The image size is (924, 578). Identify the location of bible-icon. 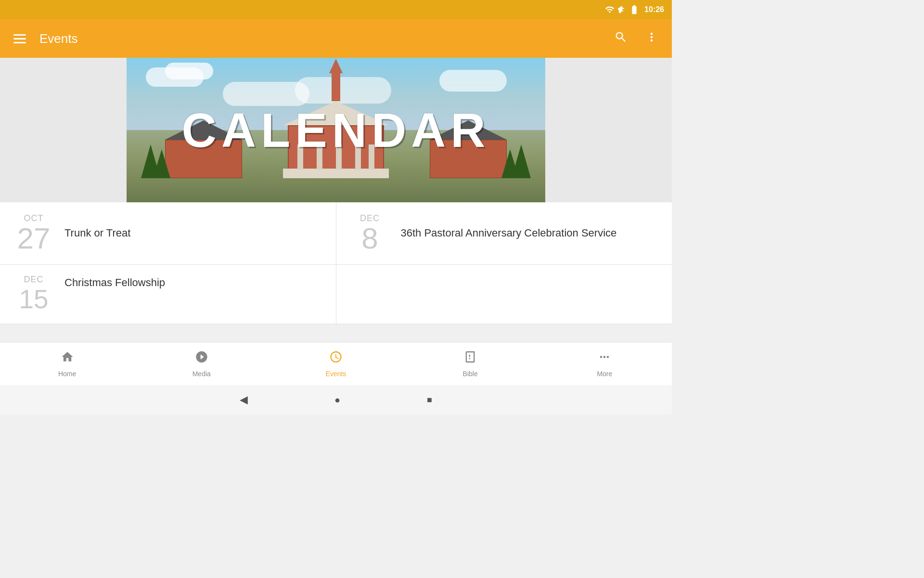
(470, 358).